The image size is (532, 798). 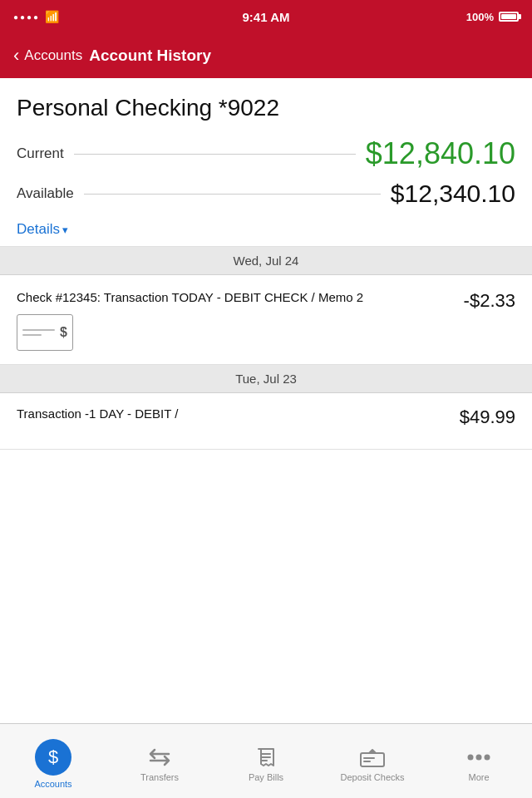 I want to click on table-row: Transaction -1 DAY - DEBIT / $49.99, so click(x=266, y=421).